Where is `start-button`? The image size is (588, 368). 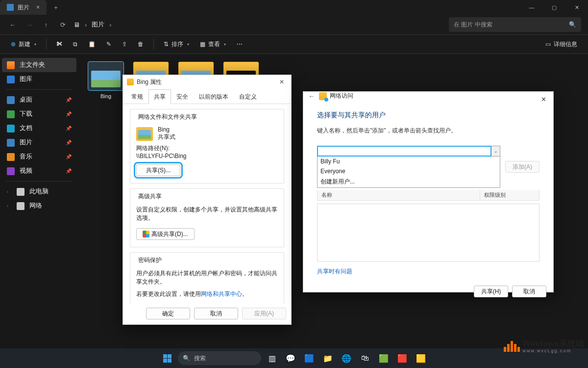 start-button is located at coordinates (167, 358).